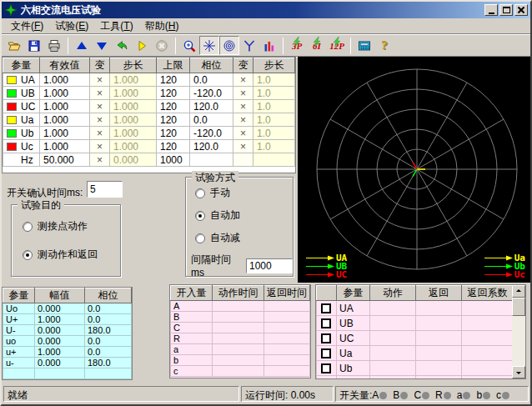 The height and width of the screenshot is (406, 532). Describe the element at coordinates (122, 45) in the screenshot. I see `reset-undo-button` at that location.